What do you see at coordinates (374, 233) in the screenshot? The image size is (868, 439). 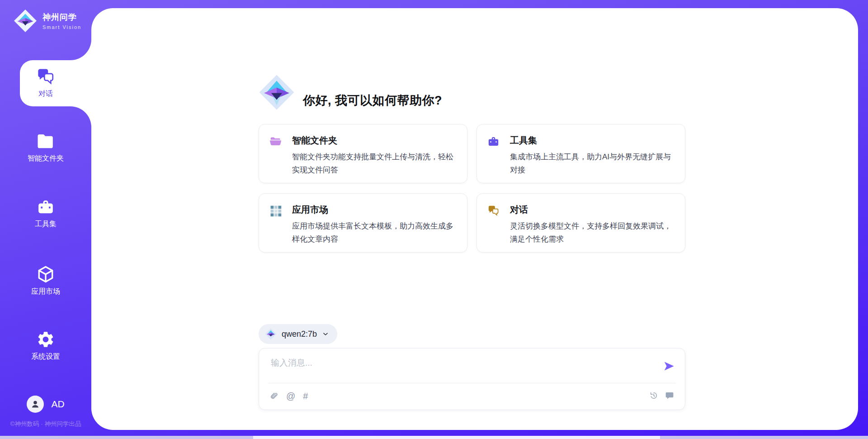 I see `card-description: 应用市场提供丰富长文本模板，助力高效生成多样化文章内容` at bounding box center [374, 233].